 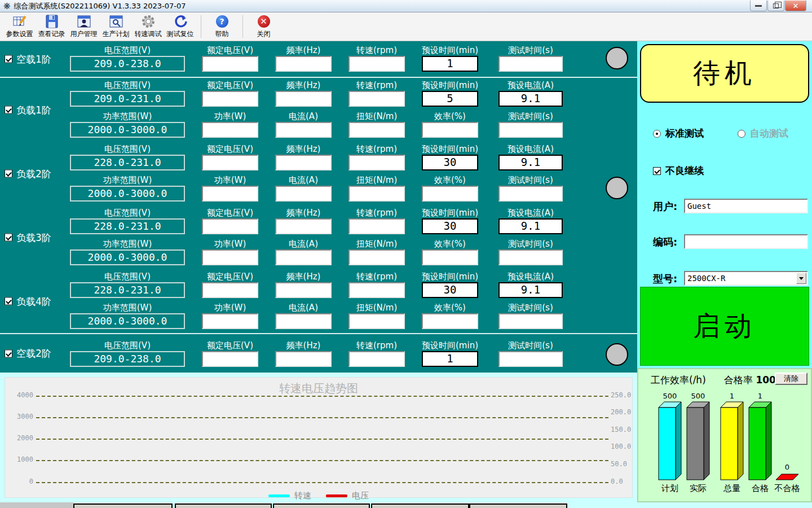 What do you see at coordinates (763, 133) in the screenshot?
I see `radio-auto-test: 自动测试` at bounding box center [763, 133].